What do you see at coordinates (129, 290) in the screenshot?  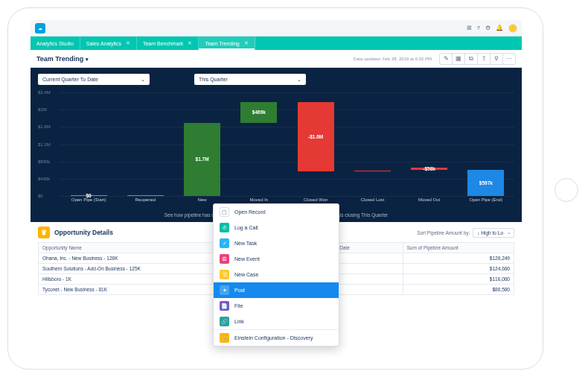 I see `table-cell: Tyconet - New Business - 81K` at bounding box center [129, 290].